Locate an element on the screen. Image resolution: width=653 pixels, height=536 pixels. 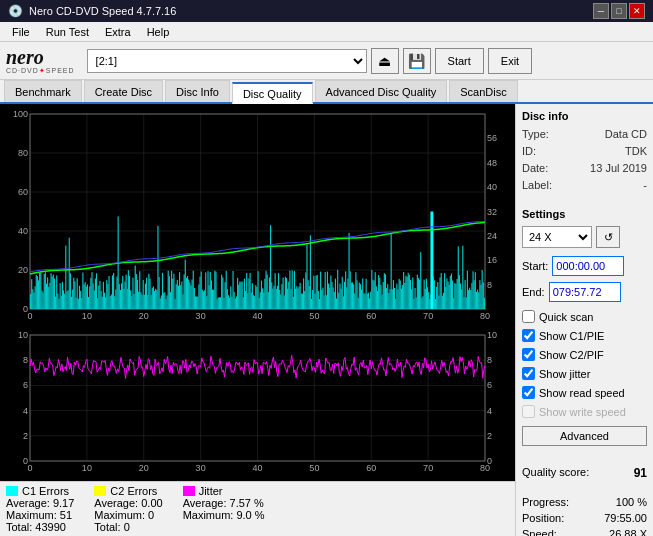
show-write-speed-checkbox is located at coordinates (528, 412).